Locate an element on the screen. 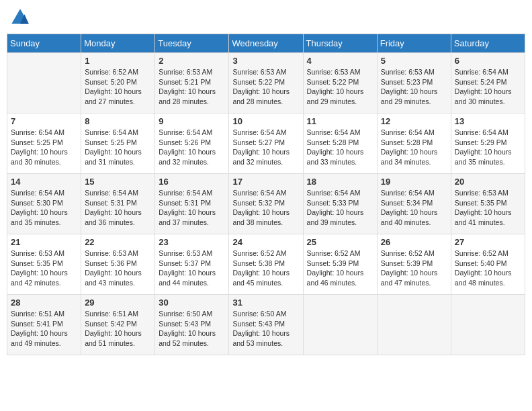 The height and width of the screenshot is (411, 532). calendar-cell is located at coordinates (44, 83).